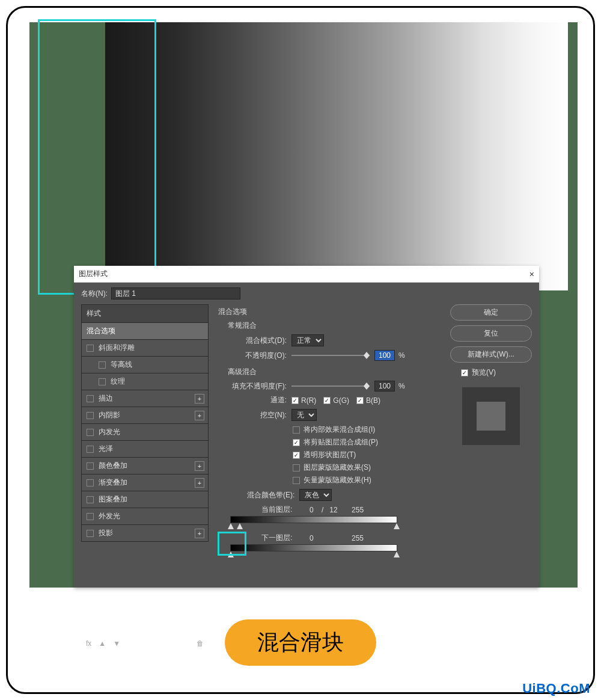 The height and width of the screenshot is (700, 601). What do you see at coordinates (314, 522) in the screenshot?
I see `this-layer-slider` at bounding box center [314, 522].